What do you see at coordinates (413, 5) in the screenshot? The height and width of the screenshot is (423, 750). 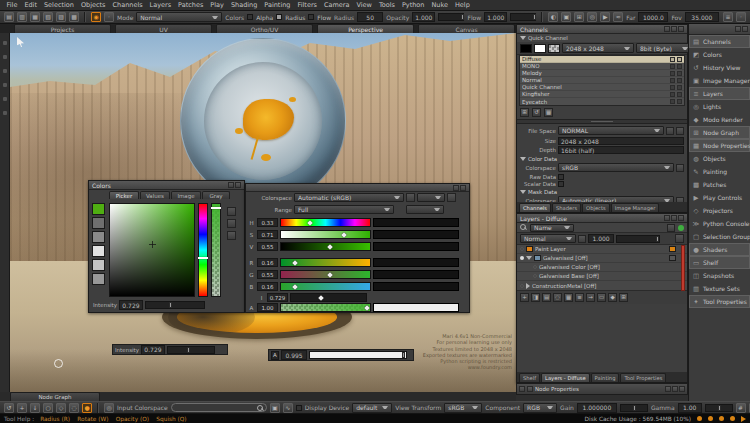 I see `menu-python: Python` at bounding box center [413, 5].